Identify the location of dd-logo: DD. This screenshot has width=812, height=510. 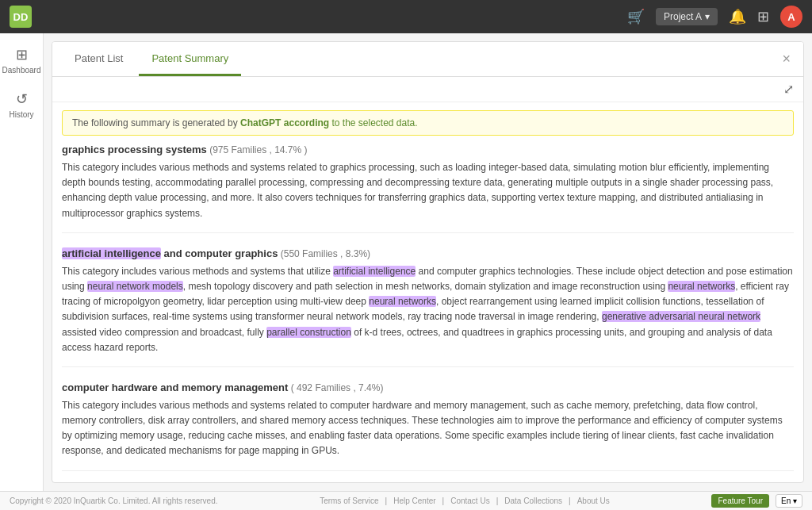
(21, 17).